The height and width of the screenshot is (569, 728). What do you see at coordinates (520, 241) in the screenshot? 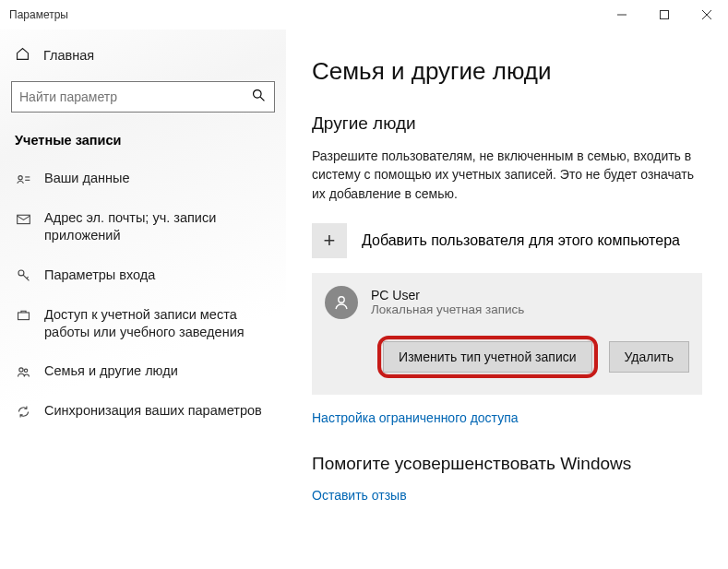
I see `add-user-label: Добавить пользователя для этого компьюте…` at bounding box center [520, 241].